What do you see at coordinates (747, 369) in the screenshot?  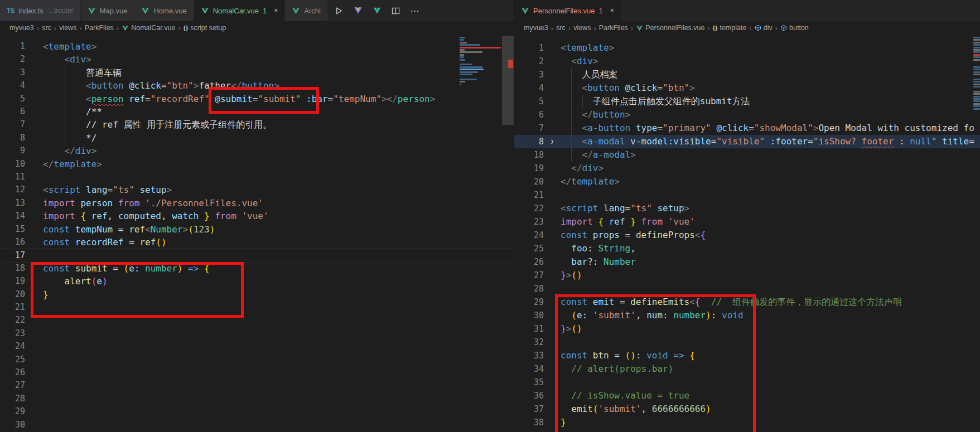 I see `code-line-34: 34 // alert(props.bar)` at bounding box center [747, 369].